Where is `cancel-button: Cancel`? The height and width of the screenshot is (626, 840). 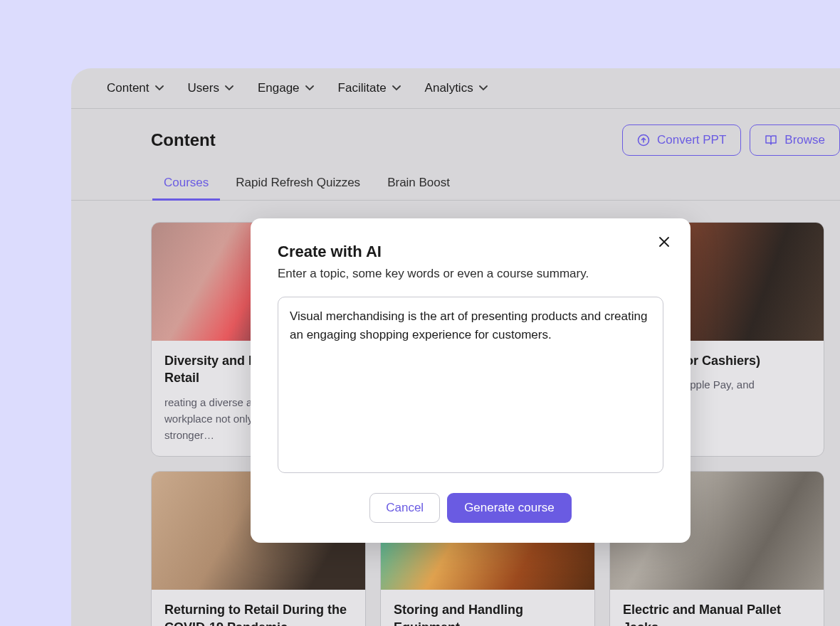
cancel-button: Cancel is located at coordinates (404, 508).